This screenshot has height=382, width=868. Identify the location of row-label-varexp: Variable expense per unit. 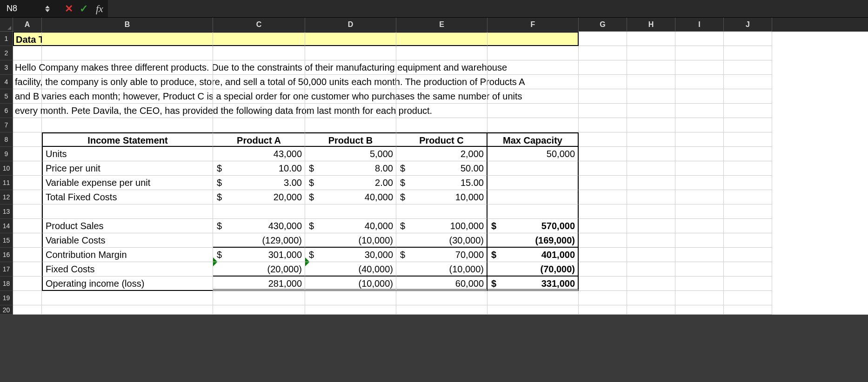
(127, 183).